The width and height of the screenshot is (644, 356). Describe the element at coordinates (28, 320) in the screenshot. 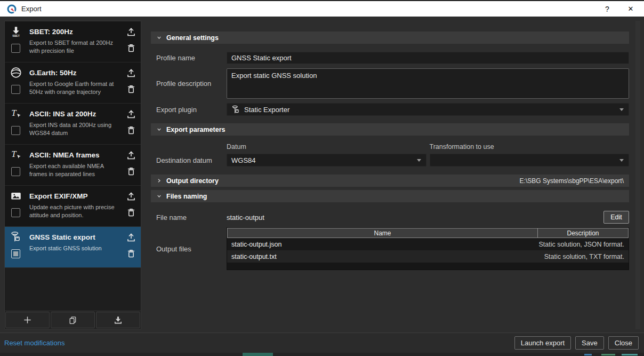

I see `add-profile-button` at that location.